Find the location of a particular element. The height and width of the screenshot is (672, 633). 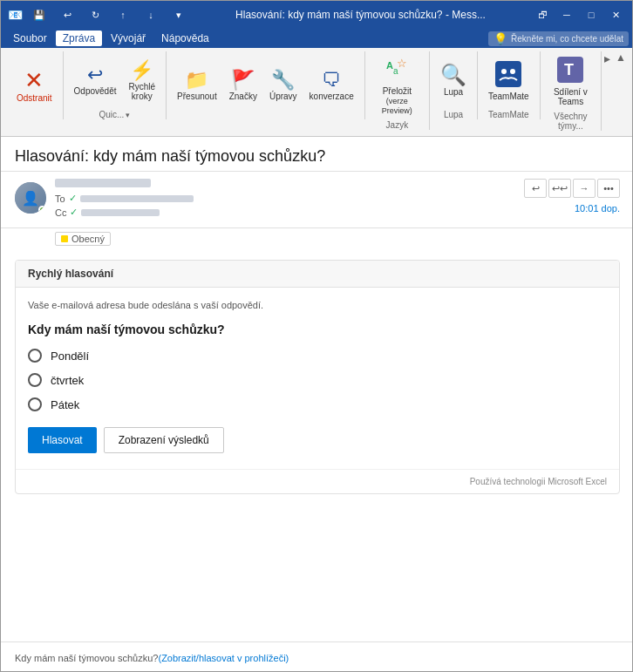

menu-napoveda: Nápověda is located at coordinates (185, 38).